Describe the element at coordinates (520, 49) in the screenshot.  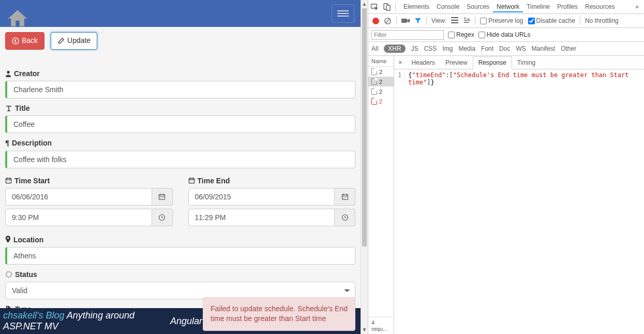
I see `filter-ws: WS` at that location.